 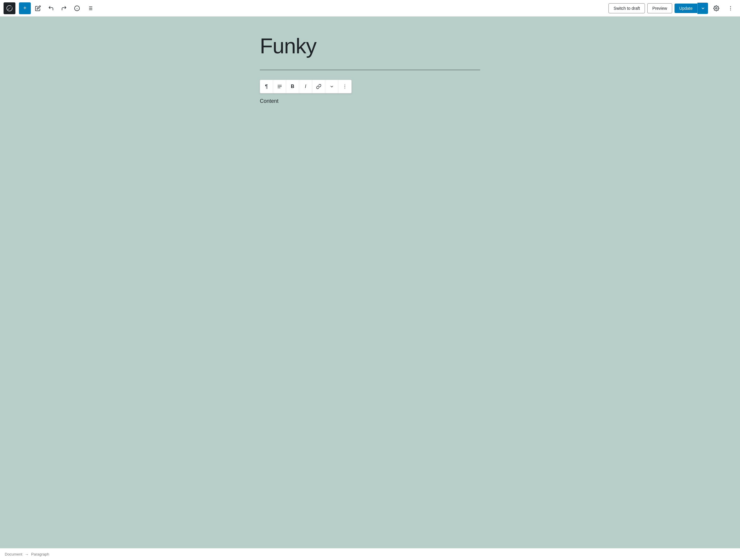 I want to click on paragraph-block: Content, so click(x=370, y=101).